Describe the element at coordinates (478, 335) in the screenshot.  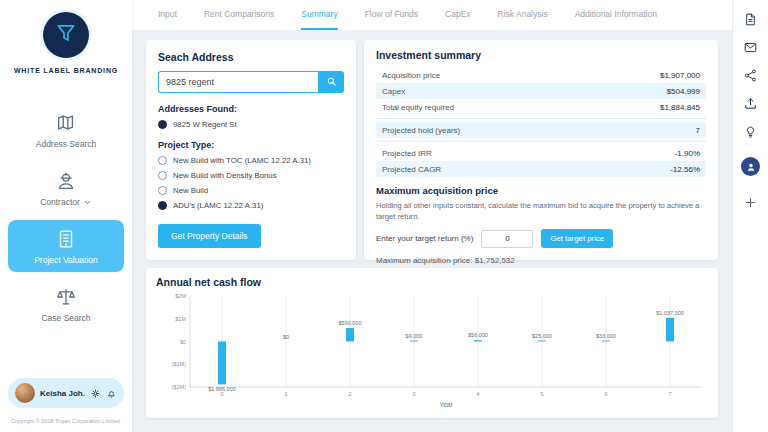
I see `bar-value-label: $56,000` at that location.